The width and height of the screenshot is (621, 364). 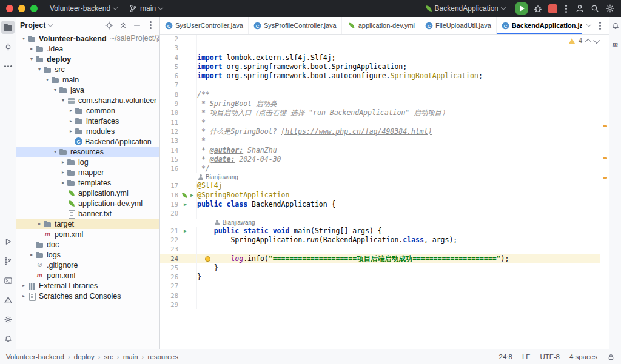 What do you see at coordinates (522, 8) in the screenshot?
I see `run-button` at bounding box center [522, 8].